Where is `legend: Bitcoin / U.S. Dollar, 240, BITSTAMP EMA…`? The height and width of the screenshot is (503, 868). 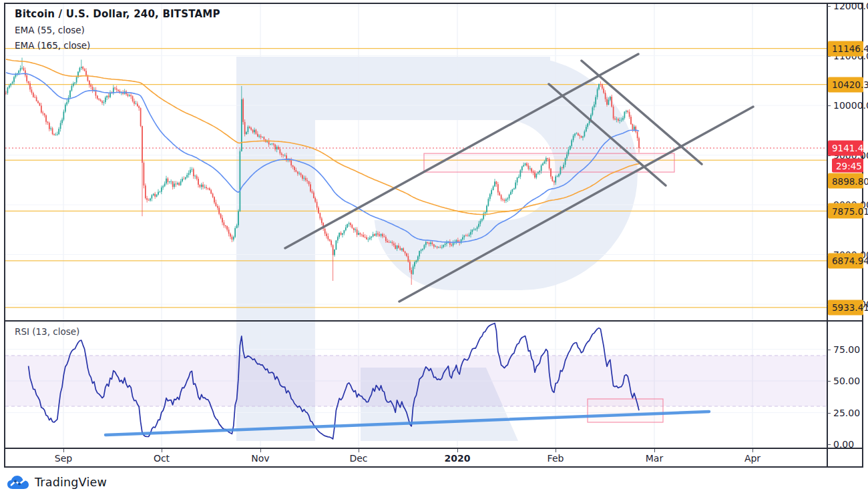
legend: Bitcoin / U.S. Dollar, 240, BITSTAMP EMA… is located at coordinates (118, 29).